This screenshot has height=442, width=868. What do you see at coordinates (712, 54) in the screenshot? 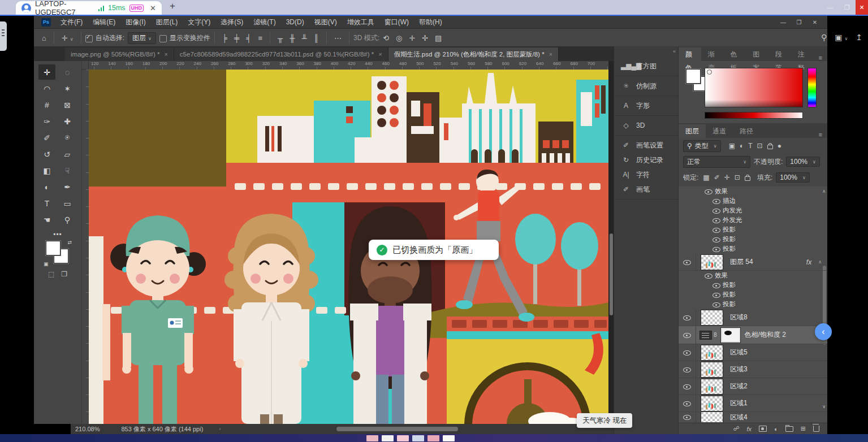
I see `tab-渐变: 渐变` at bounding box center [712, 54].